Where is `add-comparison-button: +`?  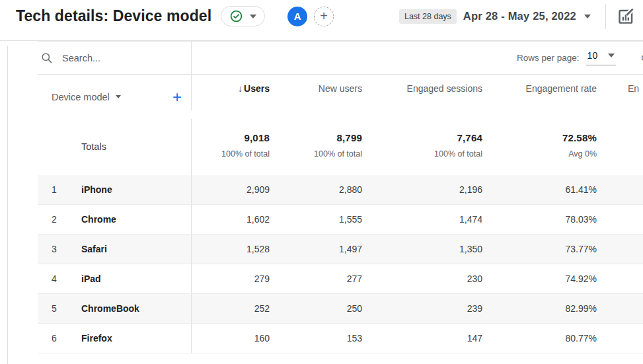
add-comparison-button: + is located at coordinates (324, 17).